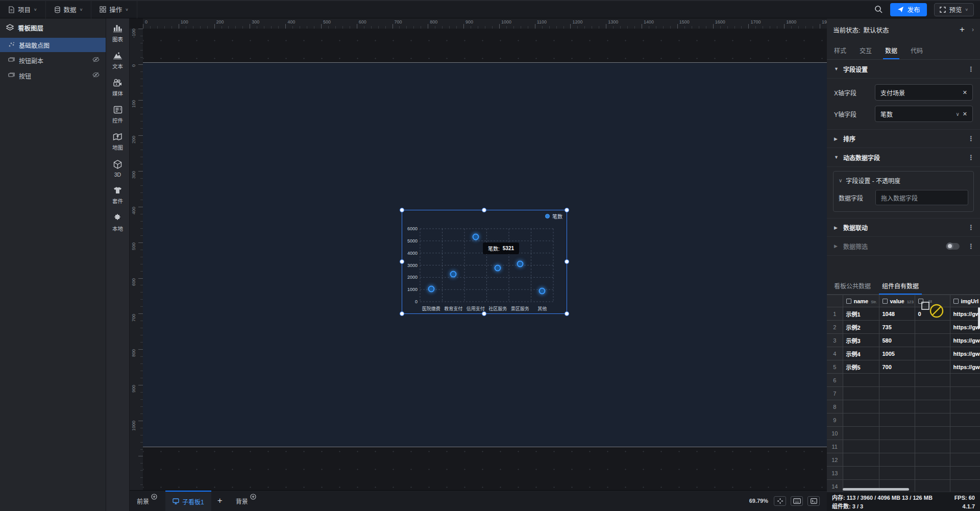  I want to click on section-dynamic-fields: ▼ 动态数据字段 ⋮, so click(903, 157).